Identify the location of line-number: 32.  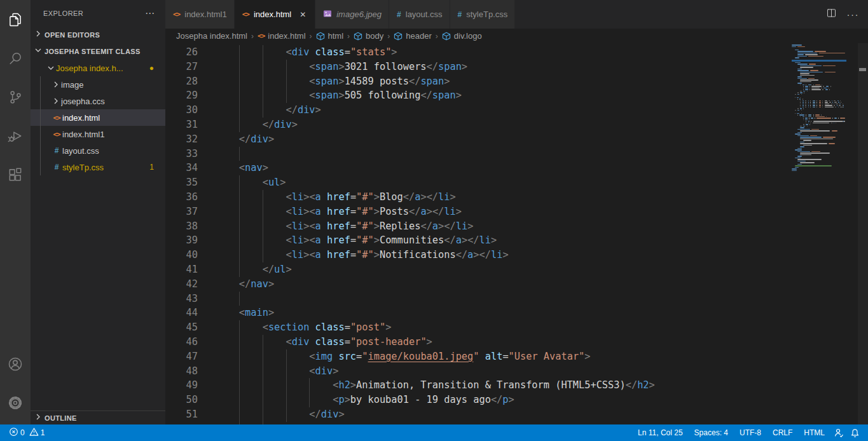
(182, 140).